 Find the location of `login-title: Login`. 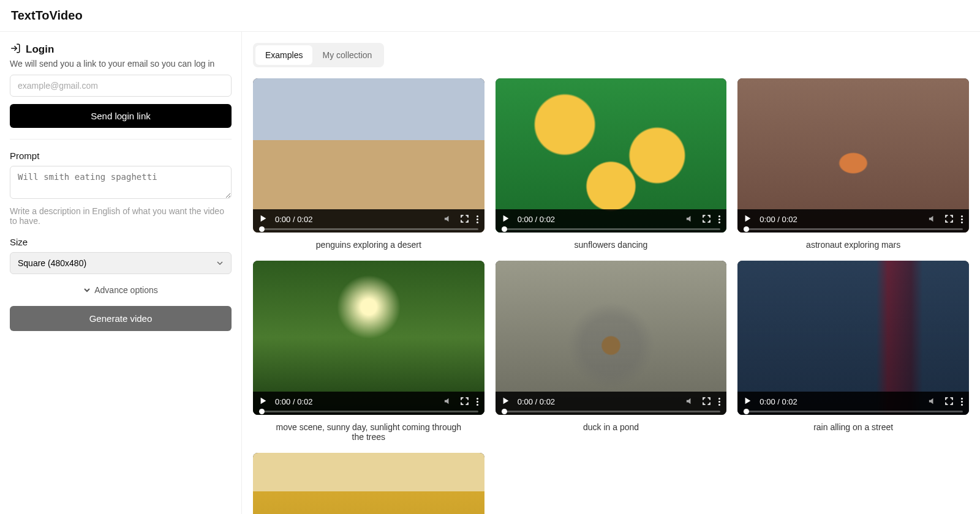

login-title: Login is located at coordinates (40, 50).